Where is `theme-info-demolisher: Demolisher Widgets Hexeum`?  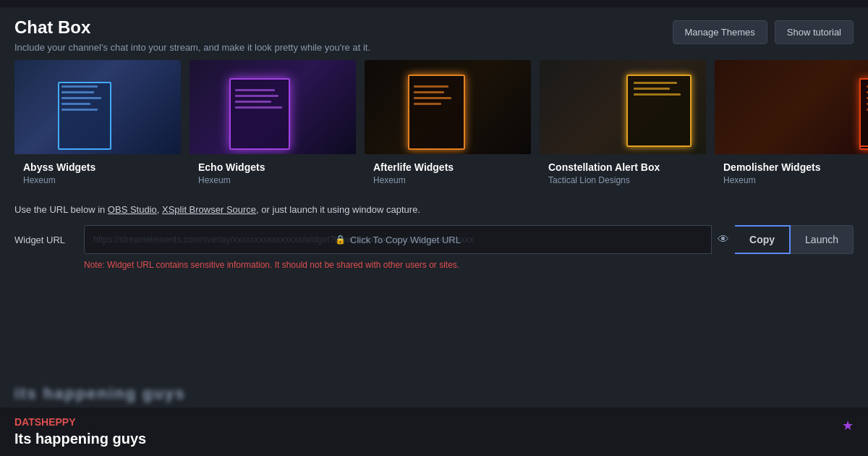 theme-info-demolisher: Demolisher Widgets Hexeum is located at coordinates (791, 174).